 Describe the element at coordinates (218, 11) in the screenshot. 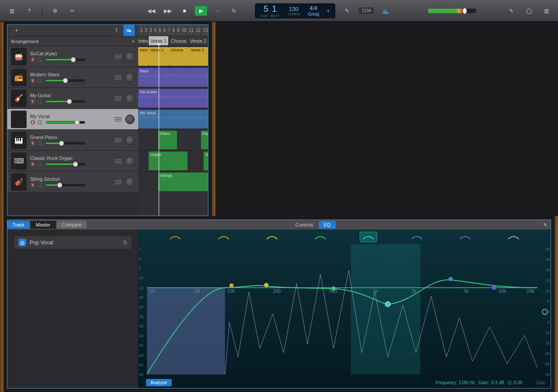

I see `record-button: ●` at that location.